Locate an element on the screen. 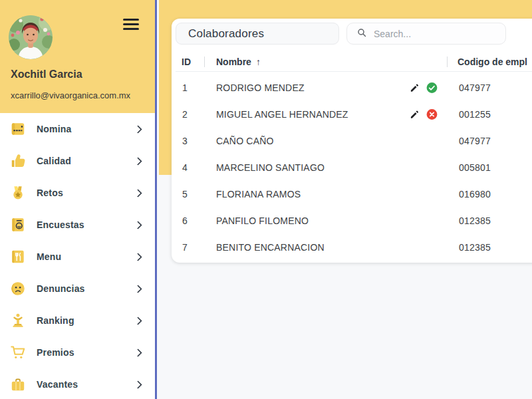 This screenshot has height=399, width=532. sort-asc-icon: ↑ is located at coordinates (258, 62).